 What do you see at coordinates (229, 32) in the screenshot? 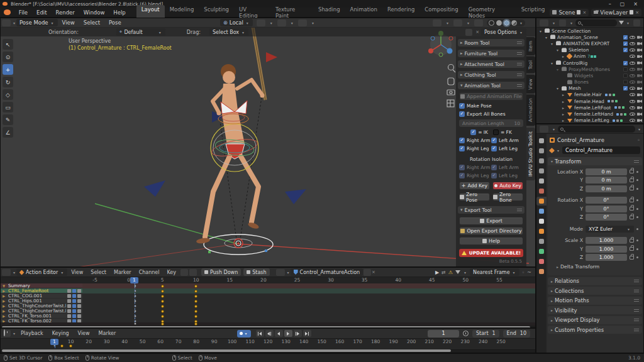
I see `drag-dropdown: Select Box▾` at bounding box center [229, 32].